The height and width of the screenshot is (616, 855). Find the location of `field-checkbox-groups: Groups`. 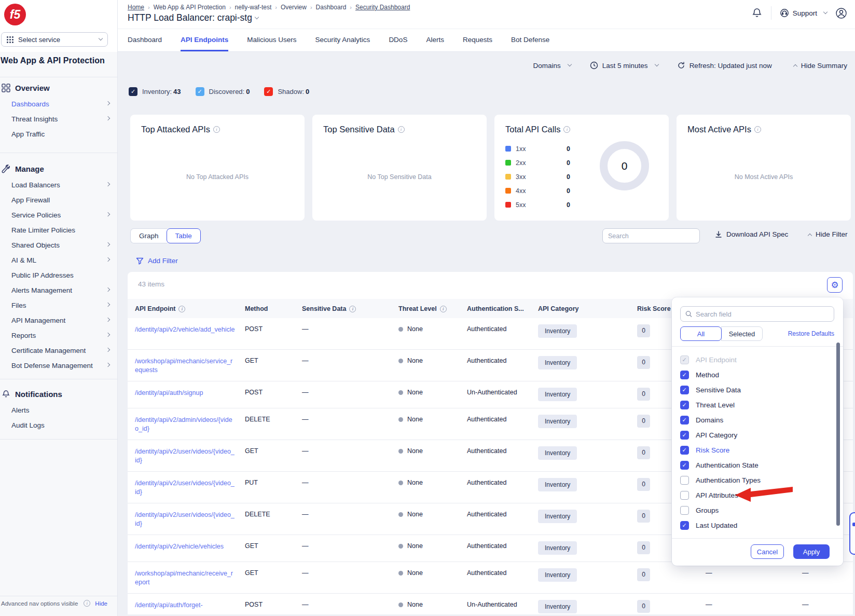

field-checkbox-groups: Groups is located at coordinates (754, 511).